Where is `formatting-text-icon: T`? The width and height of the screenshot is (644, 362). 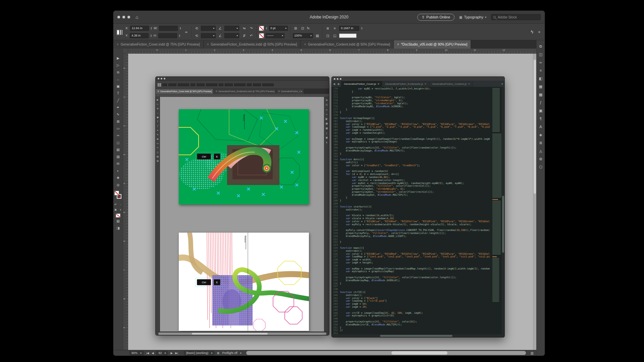
formatting-text-icon: T is located at coordinates (121, 210).